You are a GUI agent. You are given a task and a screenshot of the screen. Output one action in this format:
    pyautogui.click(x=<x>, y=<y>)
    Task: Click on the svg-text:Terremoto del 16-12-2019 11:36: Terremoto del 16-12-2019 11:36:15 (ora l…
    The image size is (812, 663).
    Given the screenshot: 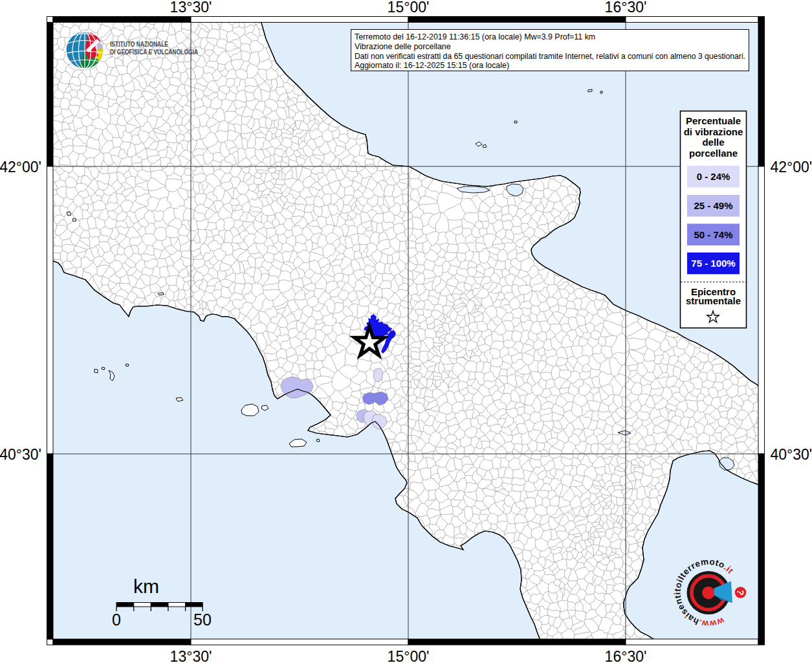 What is the action you would take?
    pyautogui.click(x=475, y=37)
    